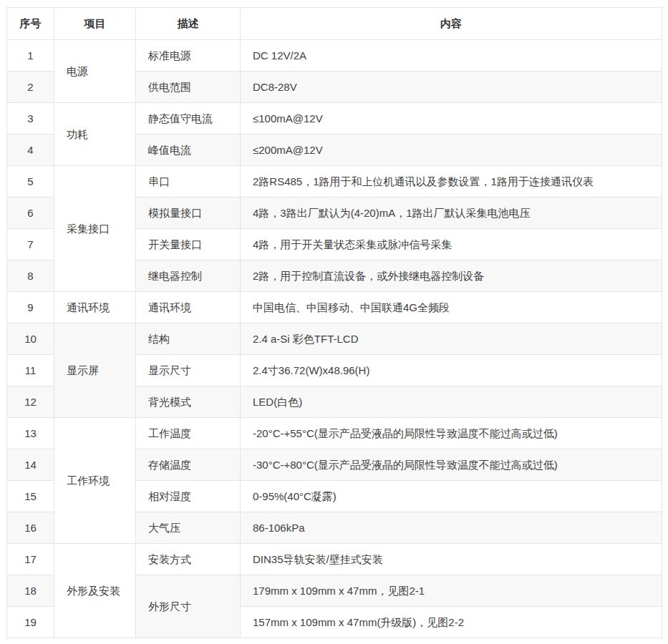 The image size is (668, 644). I want to click on cell-item: 工作环境, so click(95, 481).